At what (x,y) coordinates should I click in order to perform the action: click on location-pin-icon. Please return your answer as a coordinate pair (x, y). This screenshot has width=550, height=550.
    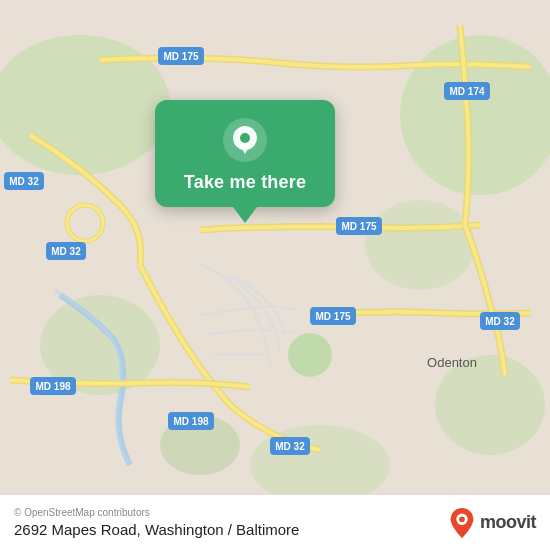
    Looking at the image, I should click on (245, 140).